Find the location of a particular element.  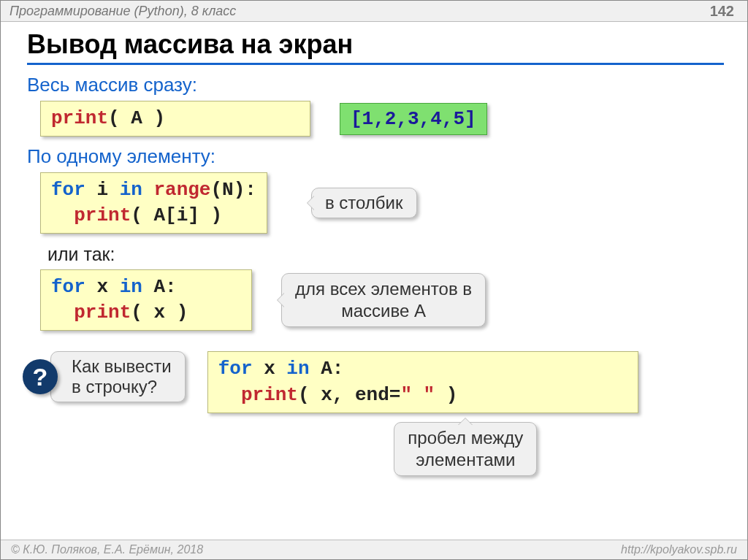

section1-heading: Весь массив сразу: is located at coordinates (375, 85).